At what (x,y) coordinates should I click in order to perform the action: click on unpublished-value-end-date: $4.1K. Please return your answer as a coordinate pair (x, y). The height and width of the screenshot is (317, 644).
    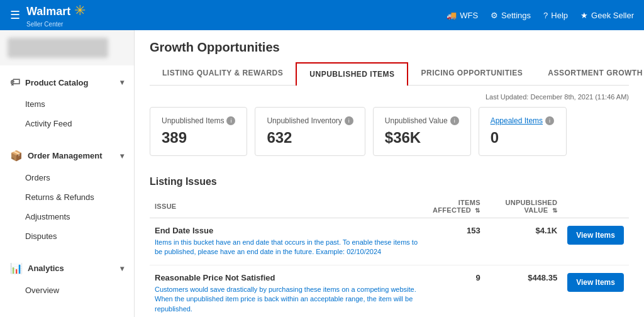
    Looking at the image, I should click on (524, 242).